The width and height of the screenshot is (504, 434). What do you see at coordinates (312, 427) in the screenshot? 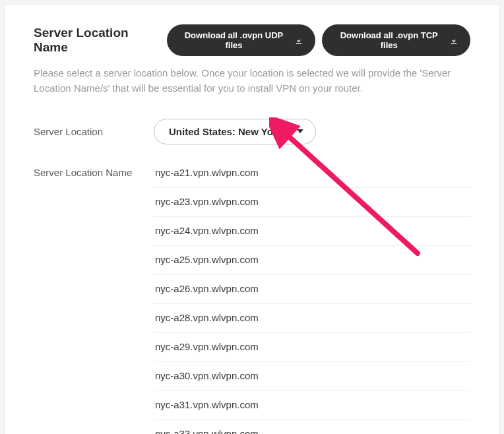
I see `server-item: nyc-a33.vpn.wlvpn.com` at bounding box center [312, 427].